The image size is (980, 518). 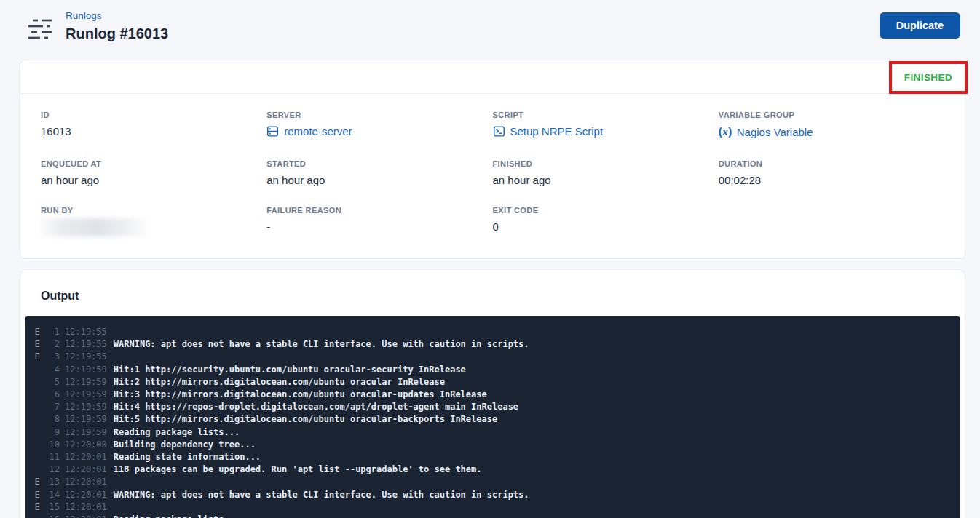 What do you see at coordinates (51, 383) in the screenshot?
I see `line-number: 5` at bounding box center [51, 383].